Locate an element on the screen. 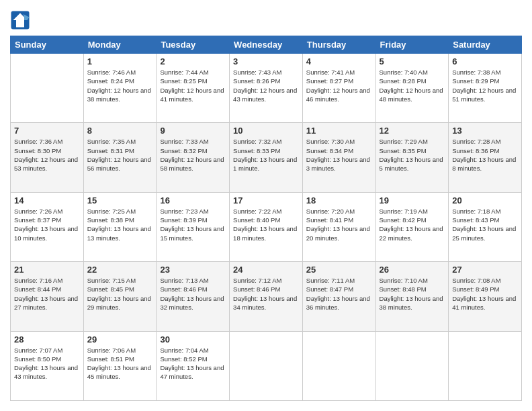 The width and height of the screenshot is (532, 411). day-number: 5 is located at coordinates (412, 62).